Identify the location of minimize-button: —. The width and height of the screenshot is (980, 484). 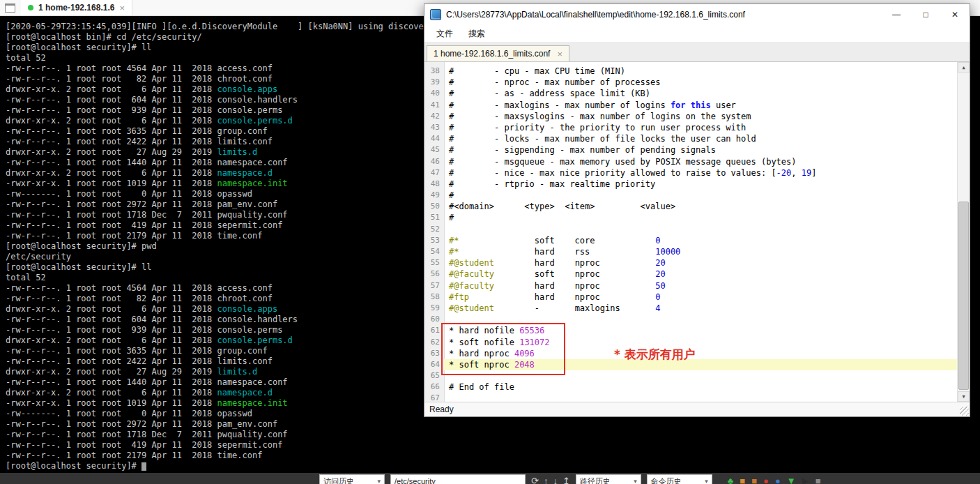
(896, 15).